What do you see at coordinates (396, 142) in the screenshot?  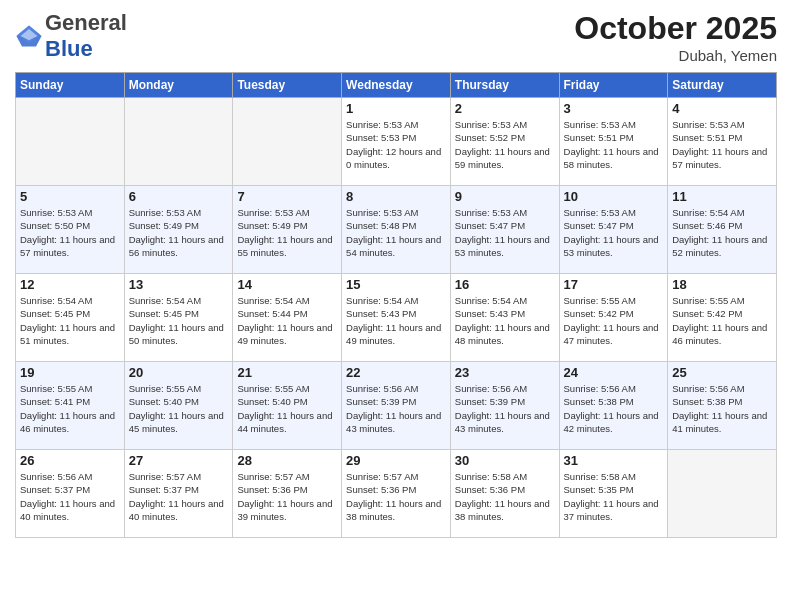 I see `calendar-cell: 1Sunrise: 5:53 AM Sunset: 5:53 PM Daylig…` at bounding box center [396, 142].